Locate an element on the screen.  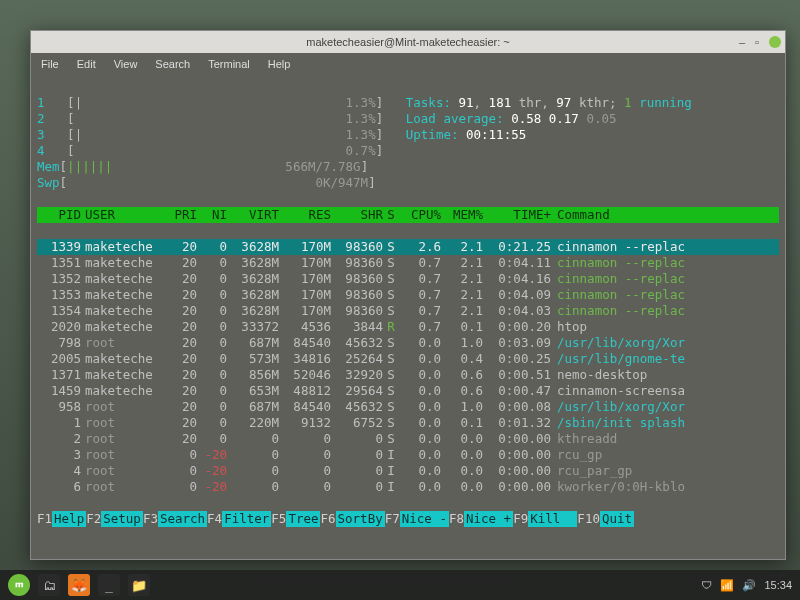
shield-icon: 🛡 is located at coordinates (706, 585).